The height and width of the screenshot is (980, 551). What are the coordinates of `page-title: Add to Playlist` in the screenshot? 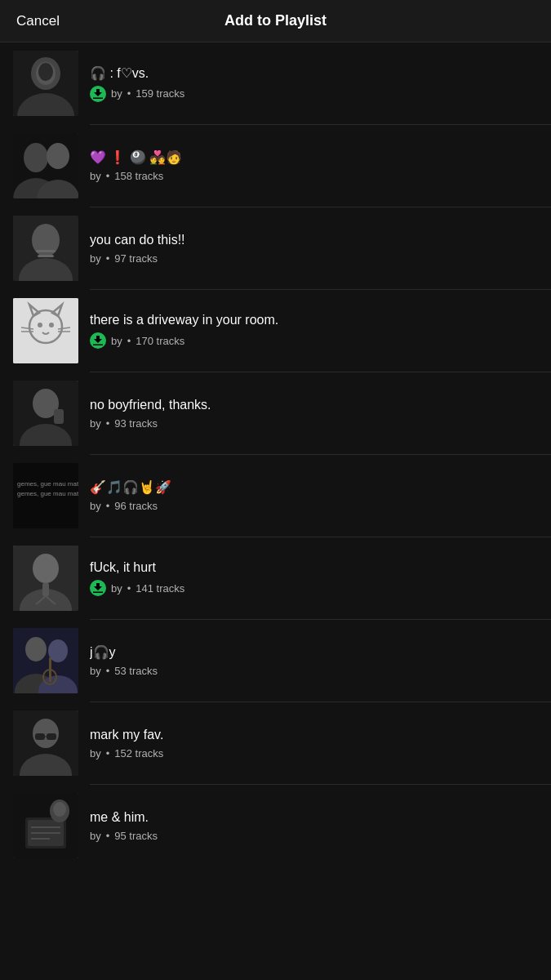 It's located at (276, 21).